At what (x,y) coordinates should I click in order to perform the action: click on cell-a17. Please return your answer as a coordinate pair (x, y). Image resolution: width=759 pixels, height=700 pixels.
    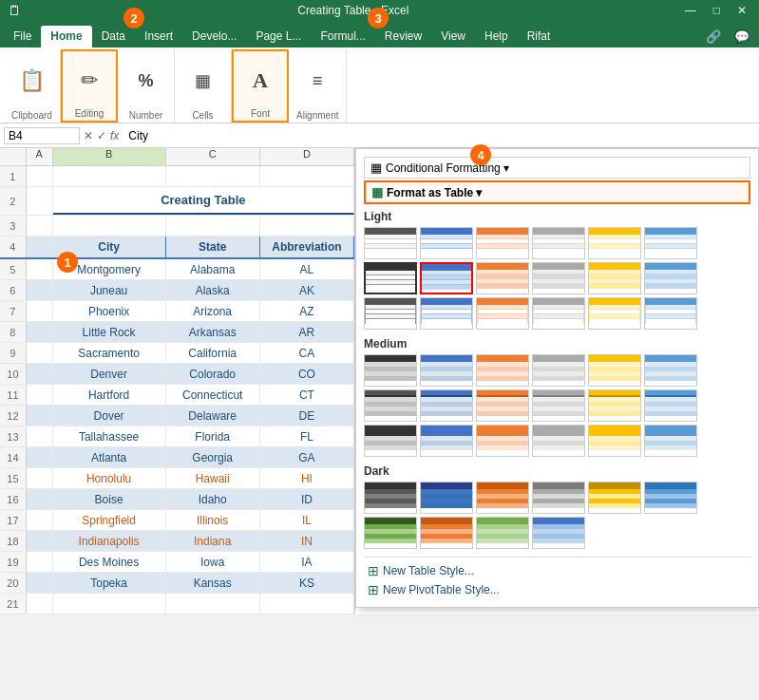
    Looking at the image, I should click on (40, 520).